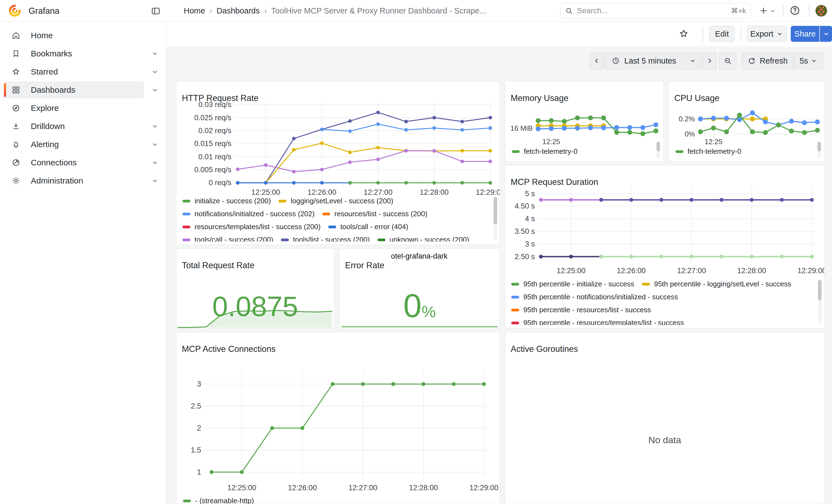 The height and width of the screenshot is (504, 832). I want to click on share-chevron-button, so click(826, 34).